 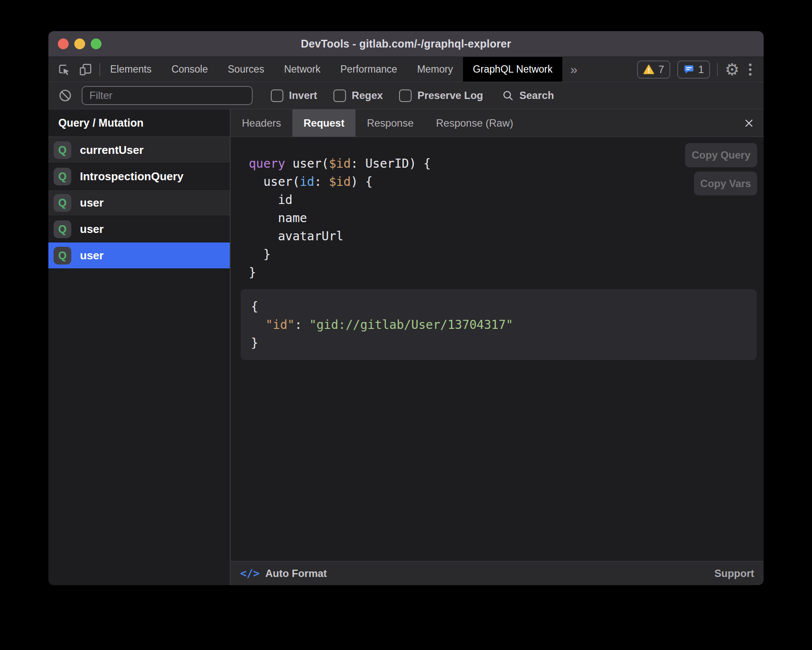 What do you see at coordinates (190, 69) in the screenshot?
I see `tab-console: Console` at bounding box center [190, 69].